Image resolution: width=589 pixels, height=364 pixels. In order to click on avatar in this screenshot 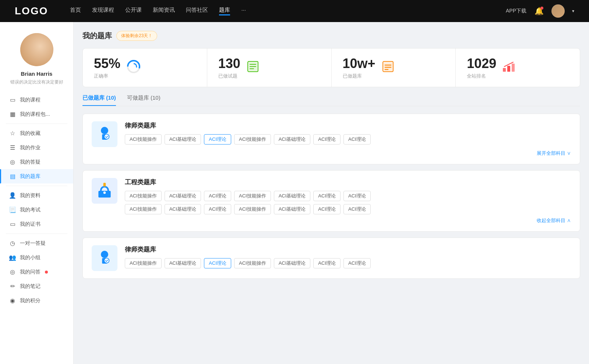, I will do `click(558, 11)`.